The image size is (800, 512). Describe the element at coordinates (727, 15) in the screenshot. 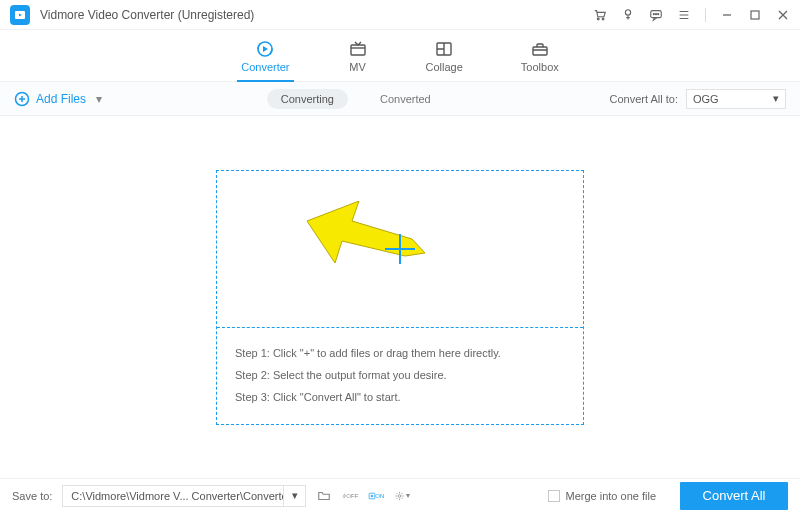

I see `minimize-icon` at that location.